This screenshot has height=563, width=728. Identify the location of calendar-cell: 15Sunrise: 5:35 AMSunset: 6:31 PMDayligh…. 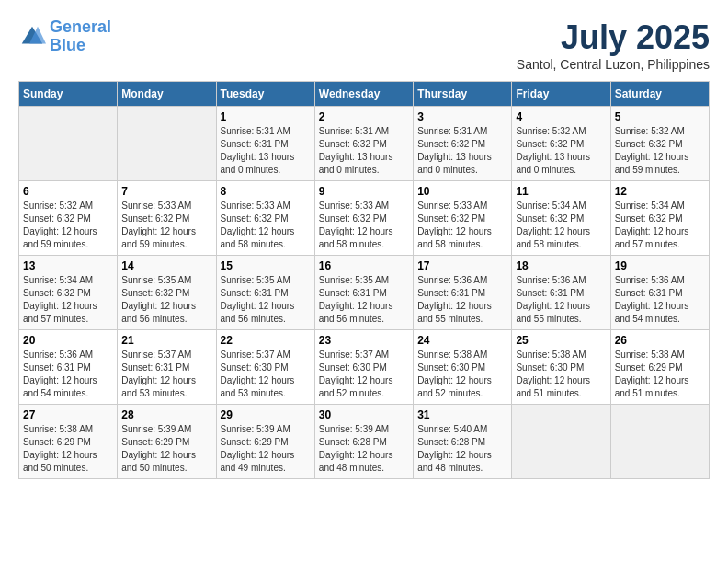
(265, 293).